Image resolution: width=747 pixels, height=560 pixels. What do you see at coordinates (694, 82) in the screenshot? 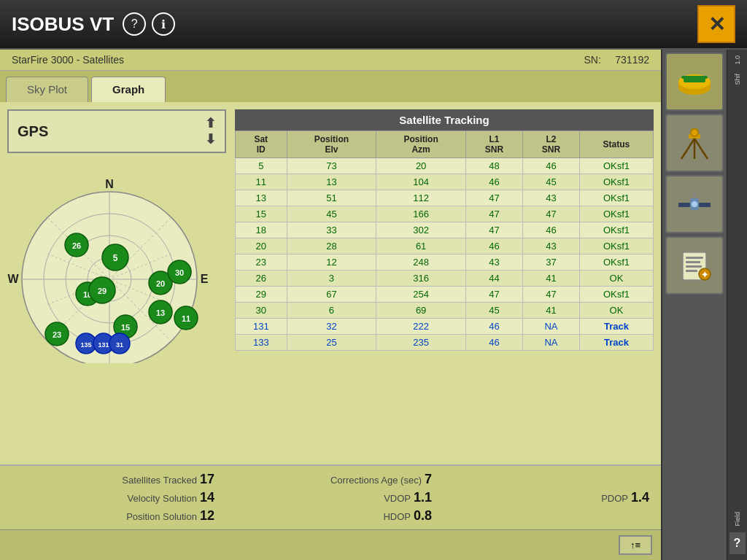
I see `gps-receiver-icon` at bounding box center [694, 82].